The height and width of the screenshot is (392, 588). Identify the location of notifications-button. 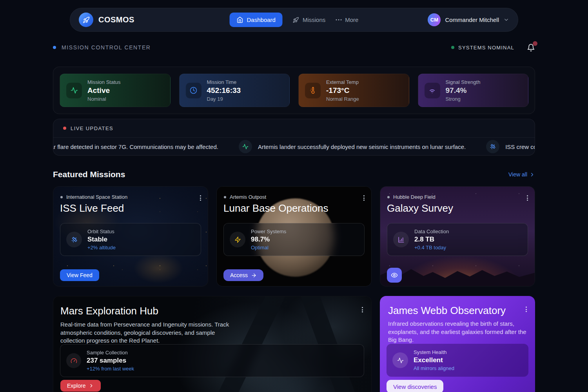
(531, 48).